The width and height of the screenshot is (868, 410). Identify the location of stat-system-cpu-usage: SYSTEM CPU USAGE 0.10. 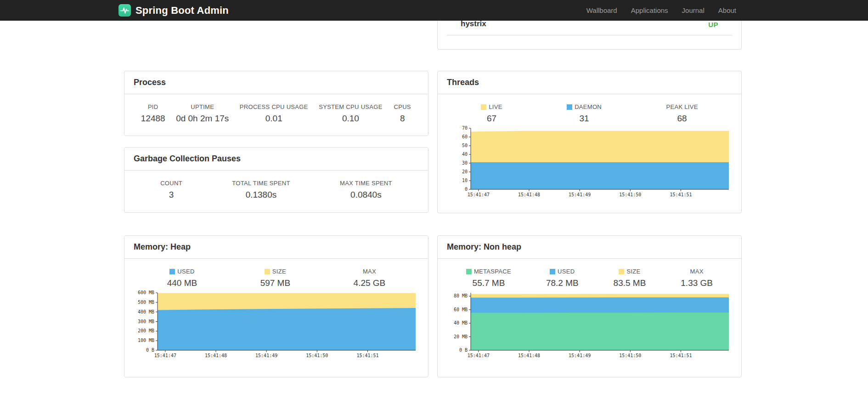
(350, 114).